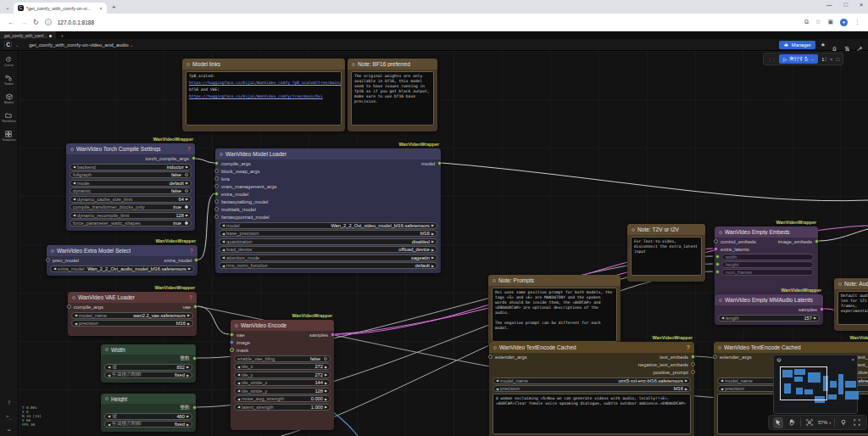 The image size is (868, 436). What do you see at coordinates (666, 256) in the screenshot?
I see `note-text: For Text-to-video, disconnect the extra_…` at bounding box center [666, 256].